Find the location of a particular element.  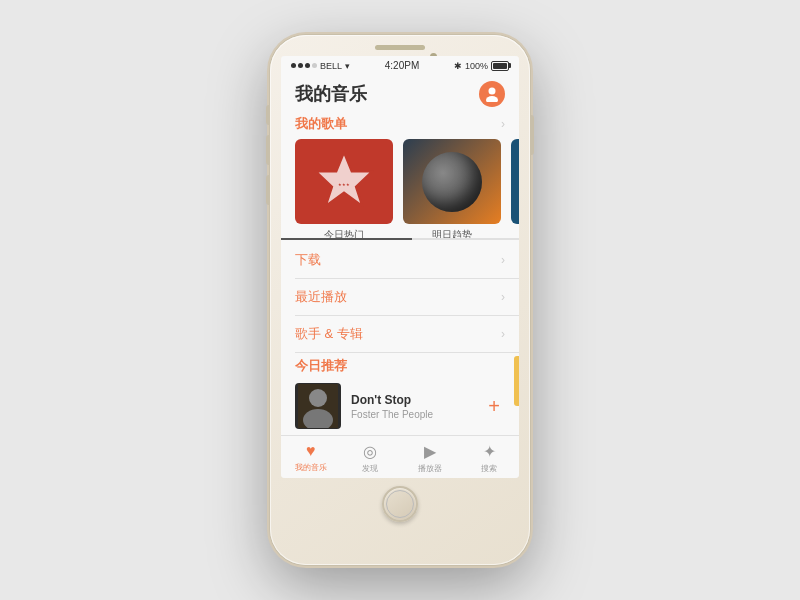

status-time: 4:20PM is located at coordinates (402, 66).